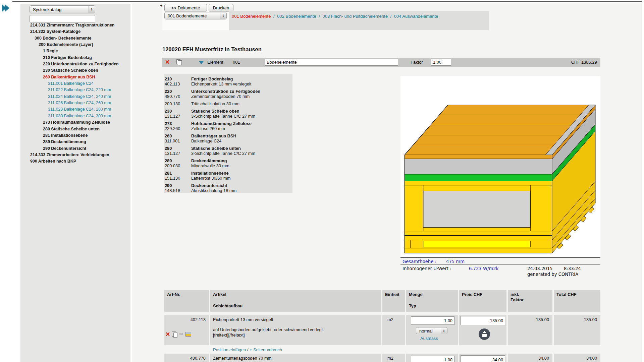 Image resolution: width=644 pixels, height=362 pixels. Describe the element at coordinates (75, 90) in the screenshot. I see `sidebar-item: 311.022 Balkenlage C24, 220 mm` at that location.